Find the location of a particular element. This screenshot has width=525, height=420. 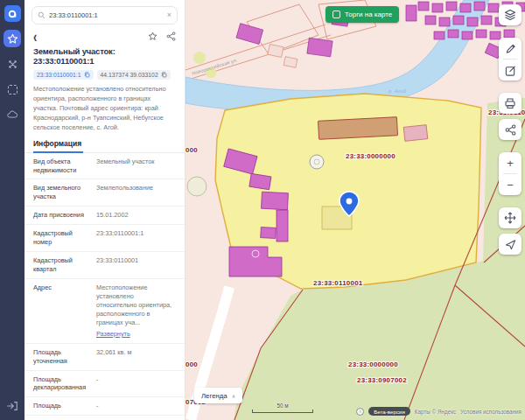

table-row-address: Адрес Местоположение установлено относит… is located at coordinates (105, 312).